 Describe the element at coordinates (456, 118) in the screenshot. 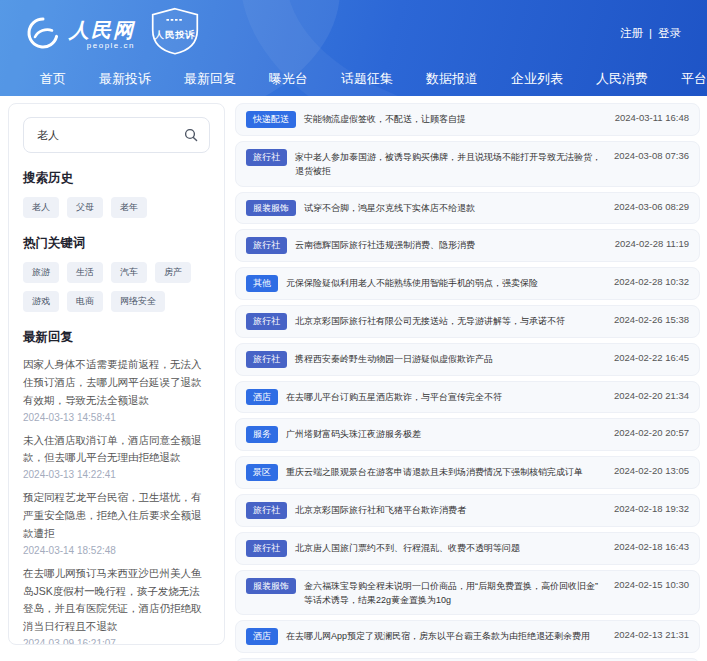

I see `complaint-text: 安能物流虚假签收，不配送，让顾客自提` at that location.